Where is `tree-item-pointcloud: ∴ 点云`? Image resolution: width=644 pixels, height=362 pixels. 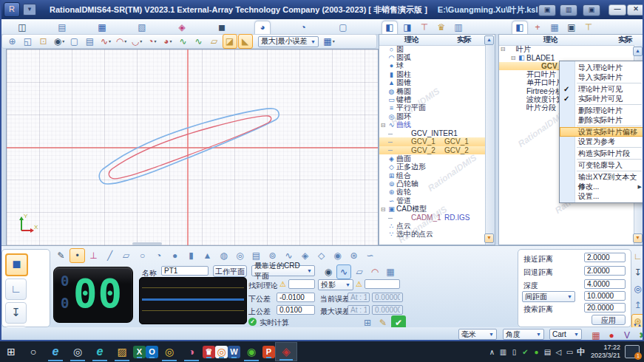
tree-item-pointcloud: ∴ 点云 is located at coordinates (433, 226).